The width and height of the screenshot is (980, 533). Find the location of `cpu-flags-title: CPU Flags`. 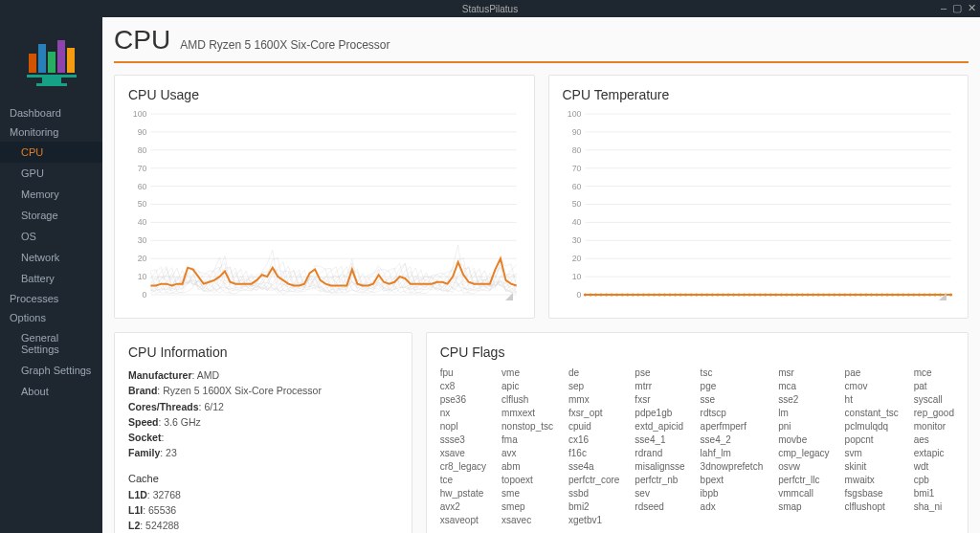

cpu-flags-title: CPU Flags is located at coordinates (697, 352).